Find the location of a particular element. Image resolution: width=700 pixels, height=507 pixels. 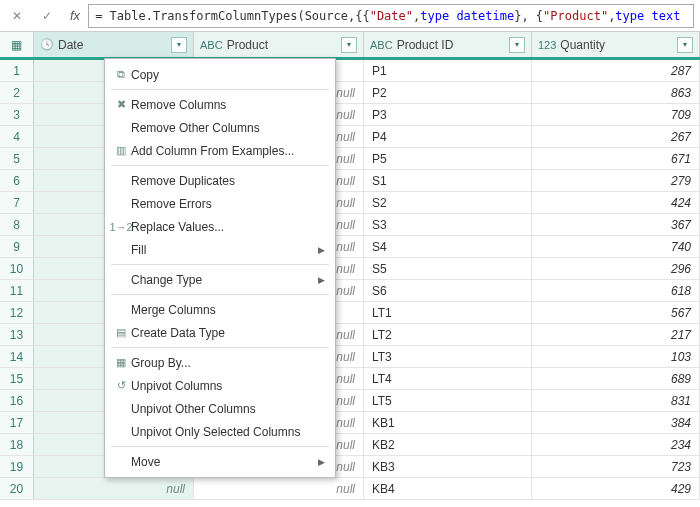

row-index: 18 is located at coordinates (17, 444).